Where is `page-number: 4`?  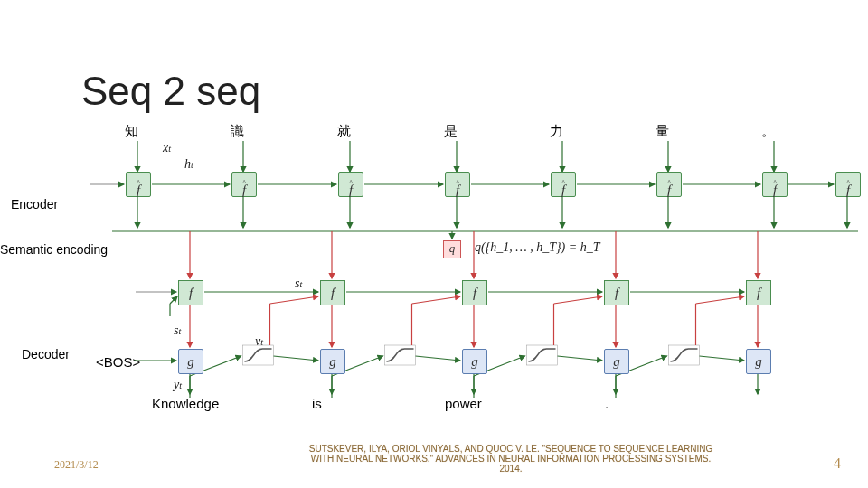
page-number: 4 is located at coordinates (837, 464).